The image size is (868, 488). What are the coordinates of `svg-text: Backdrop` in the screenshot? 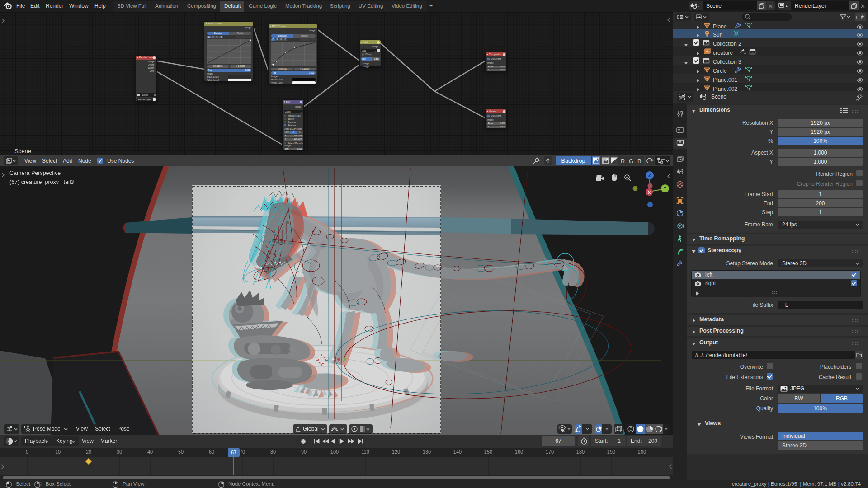 It's located at (573, 161).